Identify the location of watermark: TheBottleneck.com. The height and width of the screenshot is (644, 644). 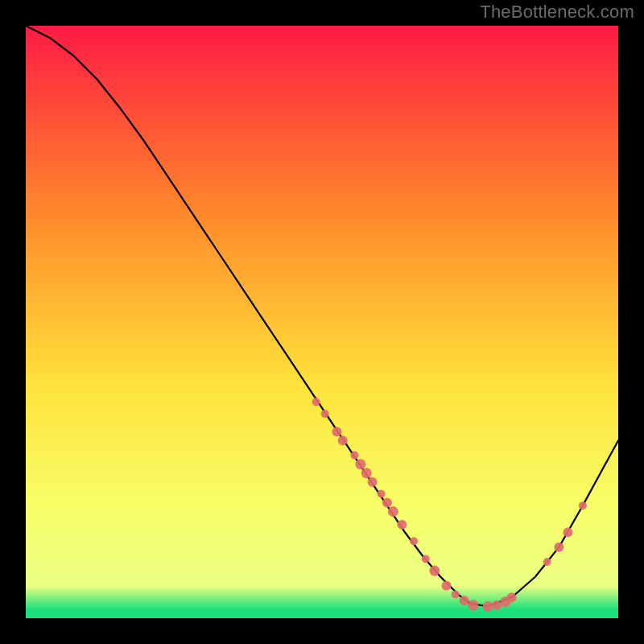
(557, 12).